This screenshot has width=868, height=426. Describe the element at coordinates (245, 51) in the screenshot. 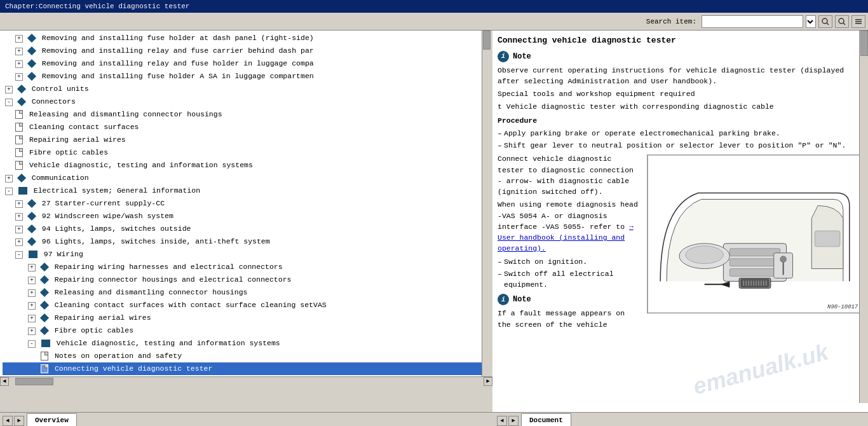

I see `tree-item-2: + Removing and installing relay and fuse…` at that location.